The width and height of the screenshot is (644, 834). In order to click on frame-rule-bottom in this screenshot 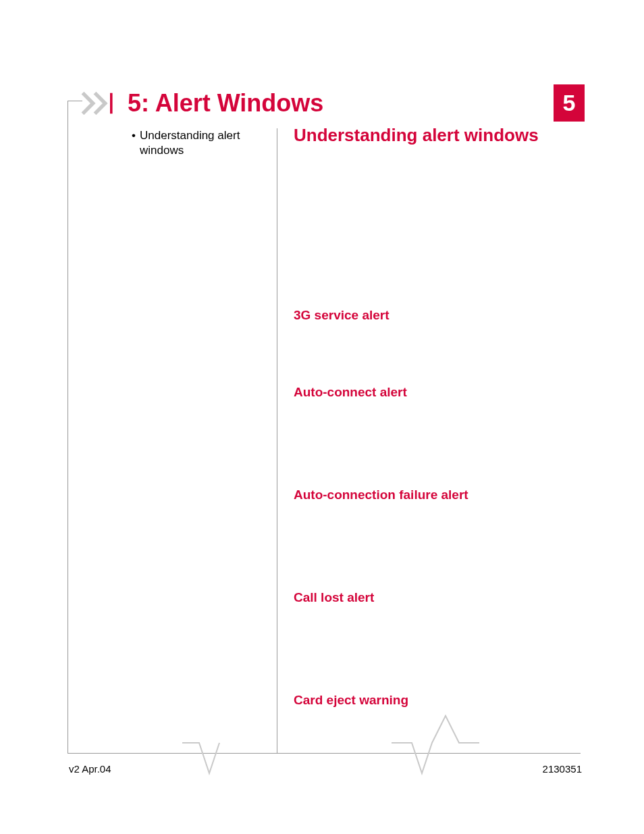, I will do `click(324, 754)`.